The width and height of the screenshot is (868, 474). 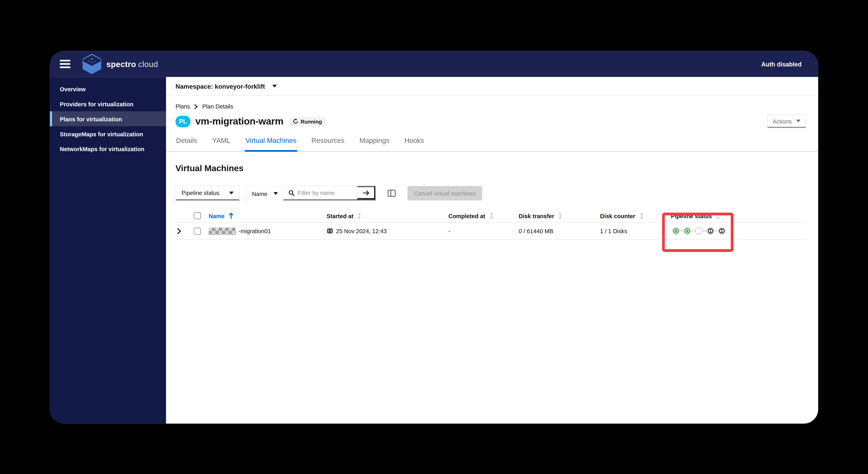 I want to click on section-heading: Virtual Machines, so click(x=491, y=168).